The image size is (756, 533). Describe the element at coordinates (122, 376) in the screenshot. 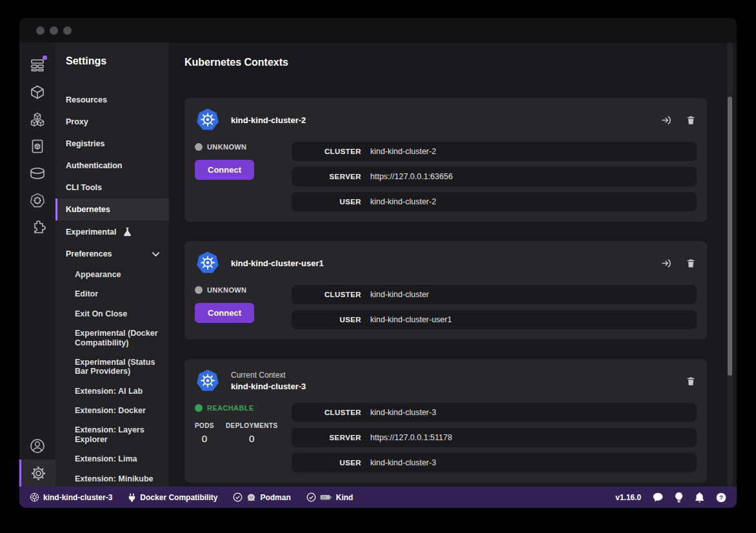

I see `preferences-sublist: Appearance Editor Exit On Close Experime…` at that location.